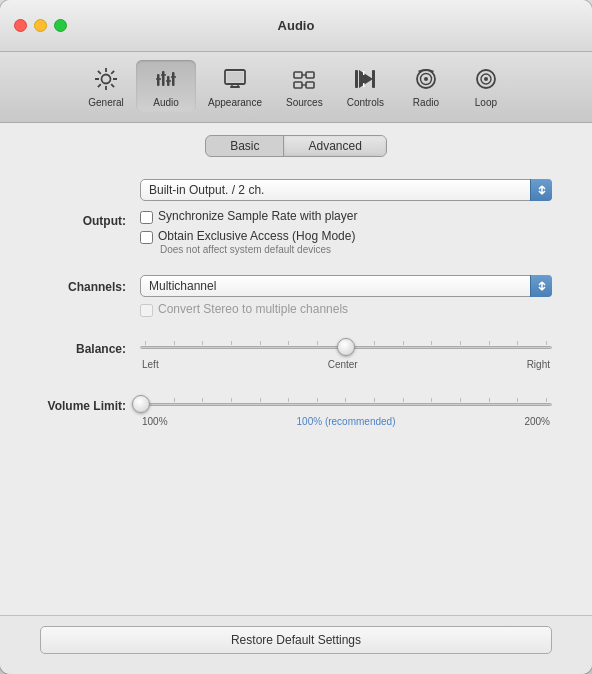  What do you see at coordinates (20, 26) in the screenshot?
I see `close-button` at bounding box center [20, 26].